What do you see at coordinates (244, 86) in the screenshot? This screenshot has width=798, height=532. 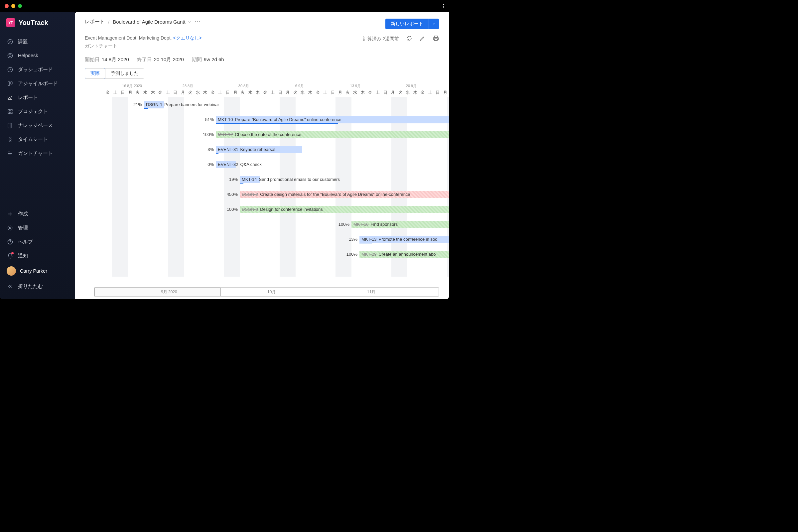 I see `week-label: 30 8月` at bounding box center [244, 86].